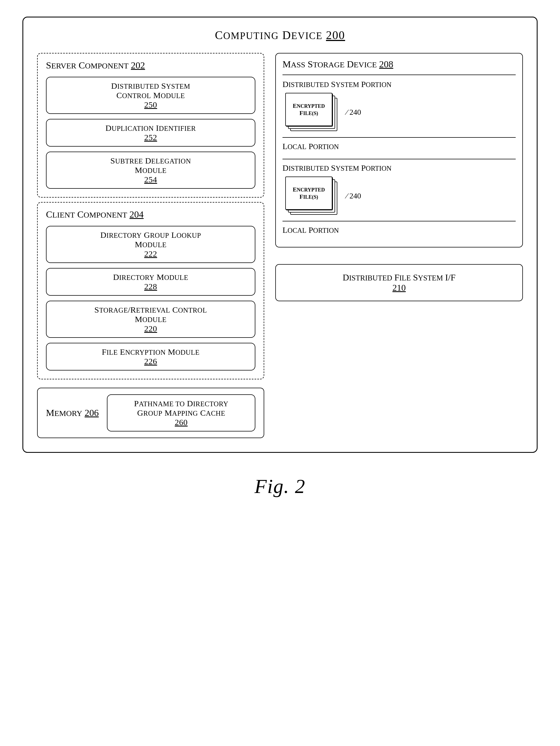 The image size is (560, 746). Describe the element at coordinates (150, 128) in the screenshot. I see `module-dup-id-name: DUPLICATION IDENTIFIER` at that location.